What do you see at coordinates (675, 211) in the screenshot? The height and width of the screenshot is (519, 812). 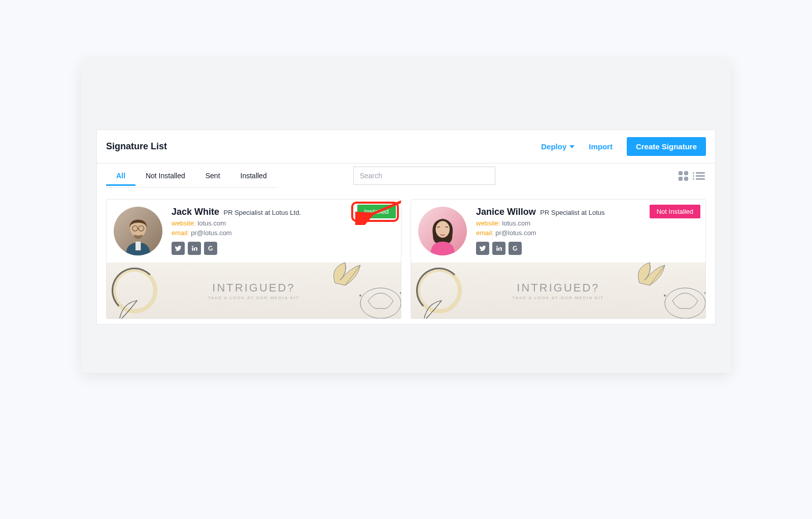 I see `status-badge: Not Installed` at bounding box center [675, 211].